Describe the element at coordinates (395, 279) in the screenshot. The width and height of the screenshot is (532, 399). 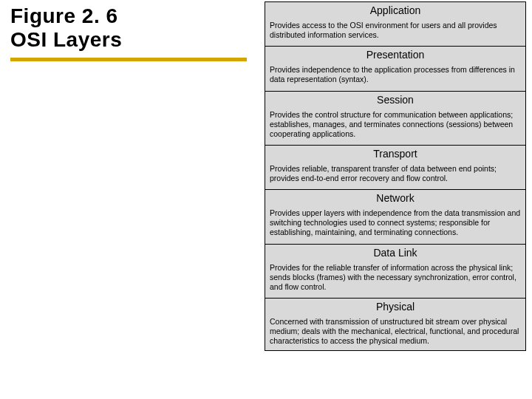
I see `layer-desc: Provides for the reliable transfer of in…` at that location.